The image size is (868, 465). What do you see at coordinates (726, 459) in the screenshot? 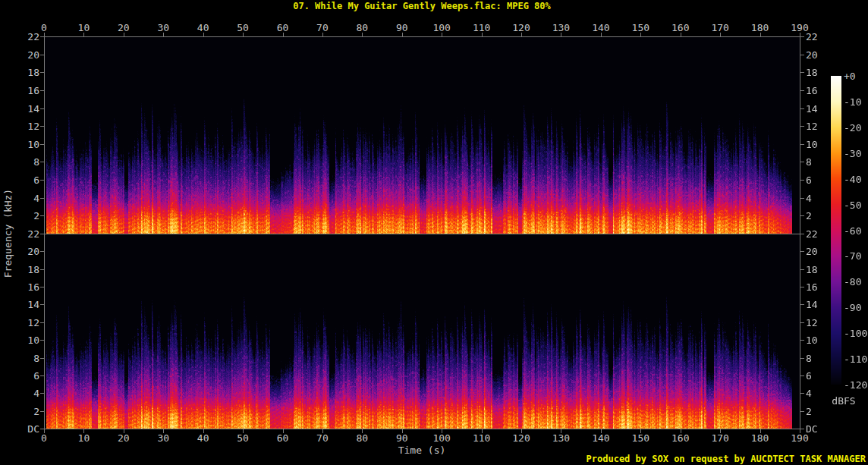
I see `credit-text: Produced by SOX on request by AUCDTECT T…` at bounding box center [726, 459].